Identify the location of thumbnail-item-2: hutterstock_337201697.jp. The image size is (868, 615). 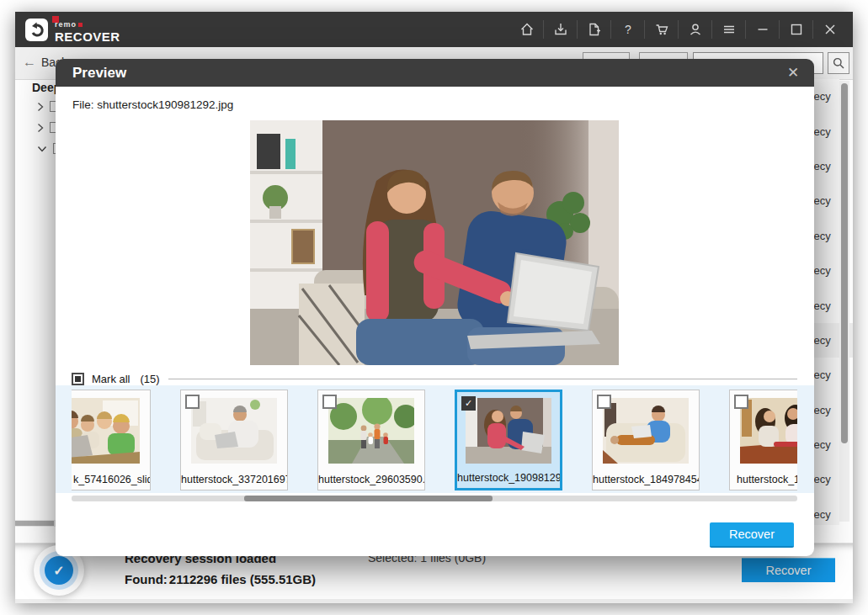
(234, 440).